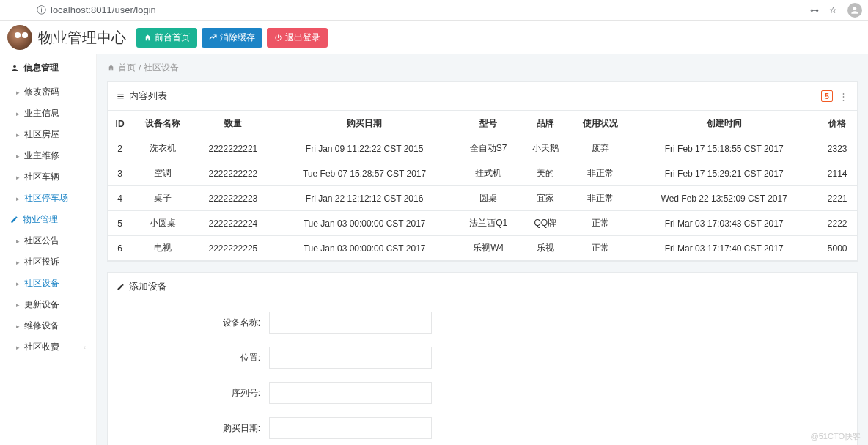  I want to click on cell-created: Fri Mar 03 17:03:43 CST 2017, so click(724, 224).